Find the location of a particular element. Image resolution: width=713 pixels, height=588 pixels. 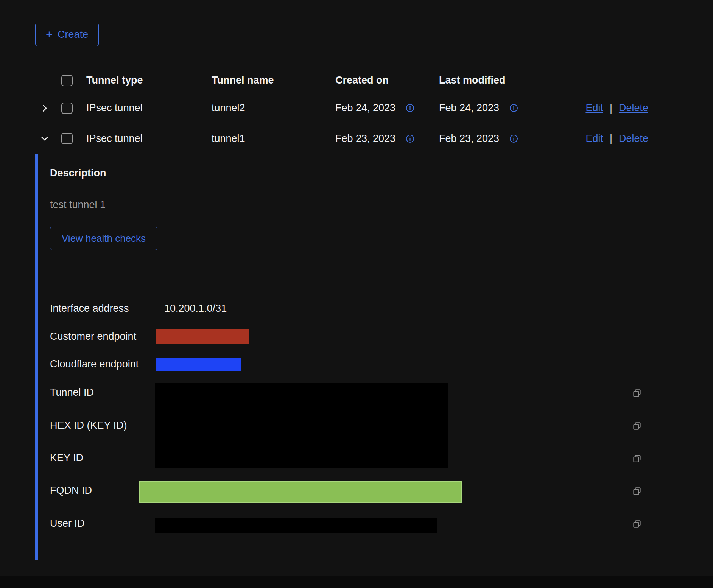

select-all-checkbox is located at coordinates (67, 81).